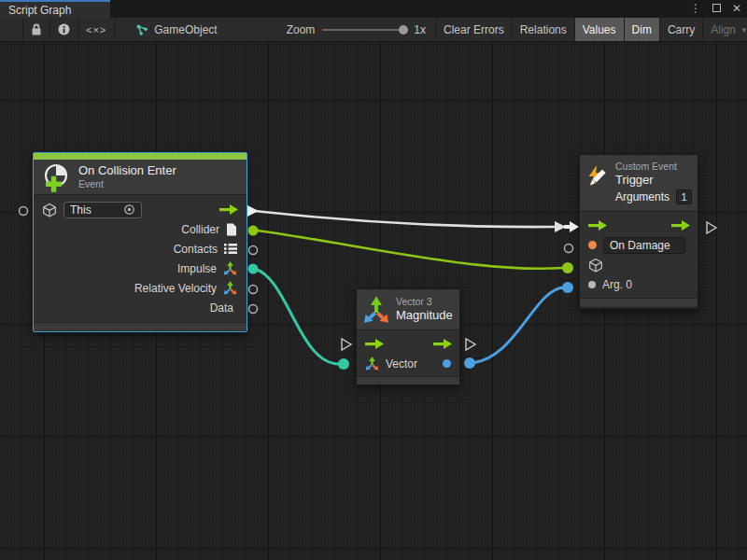 The image size is (747, 560). Describe the element at coordinates (684, 197) in the screenshot. I see `arguments-field: 1` at that location.